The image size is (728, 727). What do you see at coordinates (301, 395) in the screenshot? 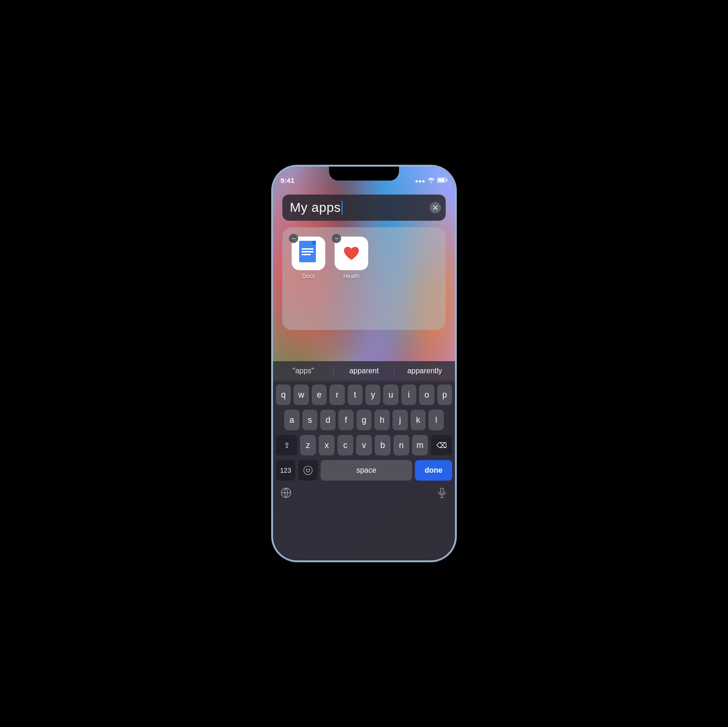
I see `key-w: w` at bounding box center [301, 395].